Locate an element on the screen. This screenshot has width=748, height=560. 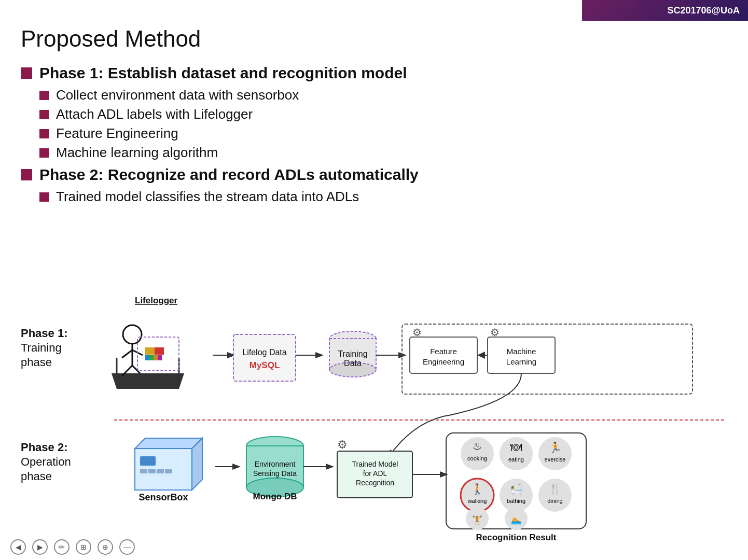
phase2-item-1: Trained model classifies the stream data… is located at coordinates (389, 197).